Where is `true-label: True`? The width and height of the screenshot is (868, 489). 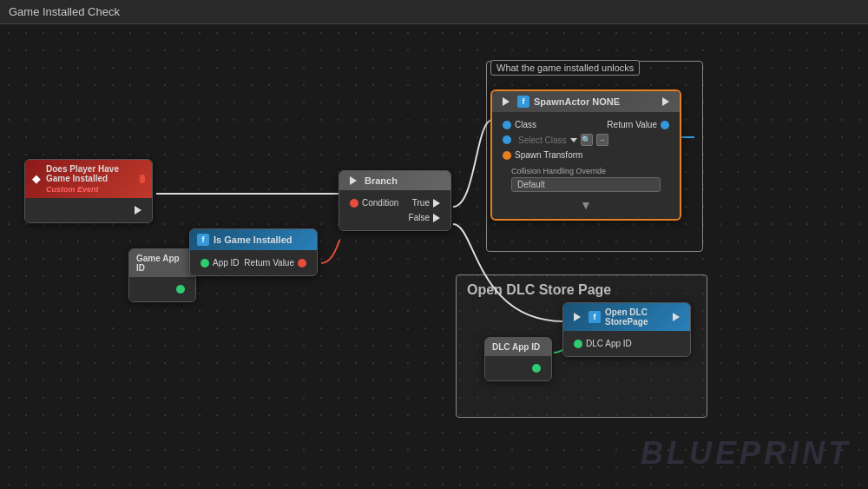 true-label: True is located at coordinates (421, 203).